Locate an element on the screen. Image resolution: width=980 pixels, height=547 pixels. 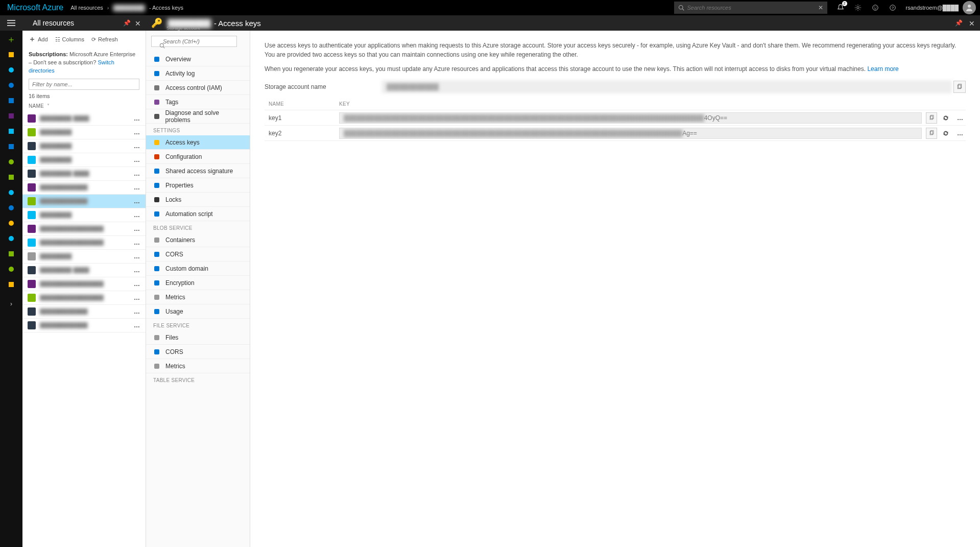
brand-logo: Microsoft Azure is located at coordinates (35, 8).